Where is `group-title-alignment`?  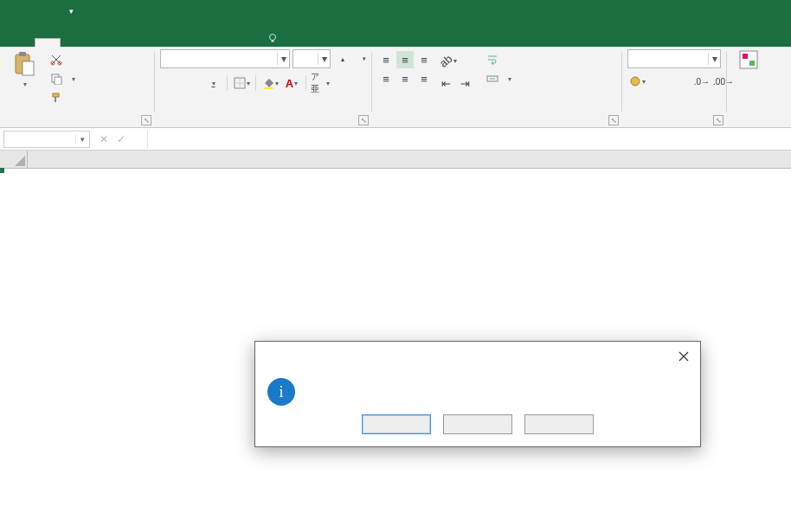
group-title-alignment is located at coordinates (497, 125).